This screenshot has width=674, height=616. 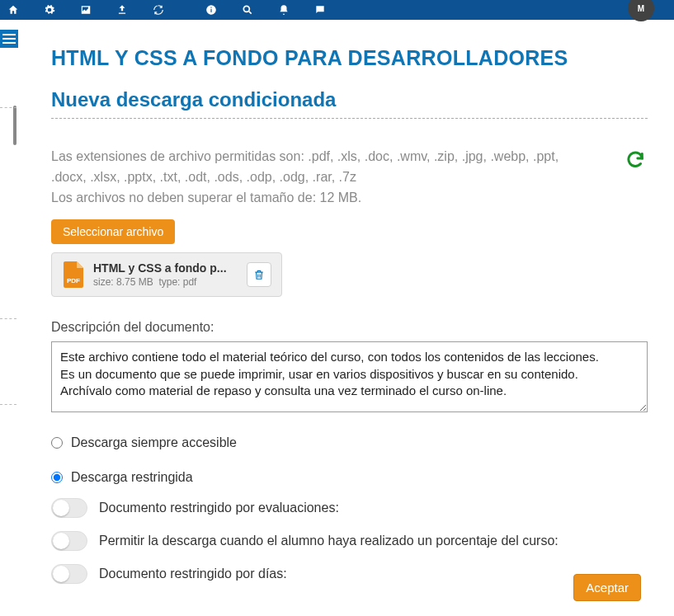 I want to click on toggle-evals-label: Documento restringido por evaluaciones:, so click(x=219, y=508).